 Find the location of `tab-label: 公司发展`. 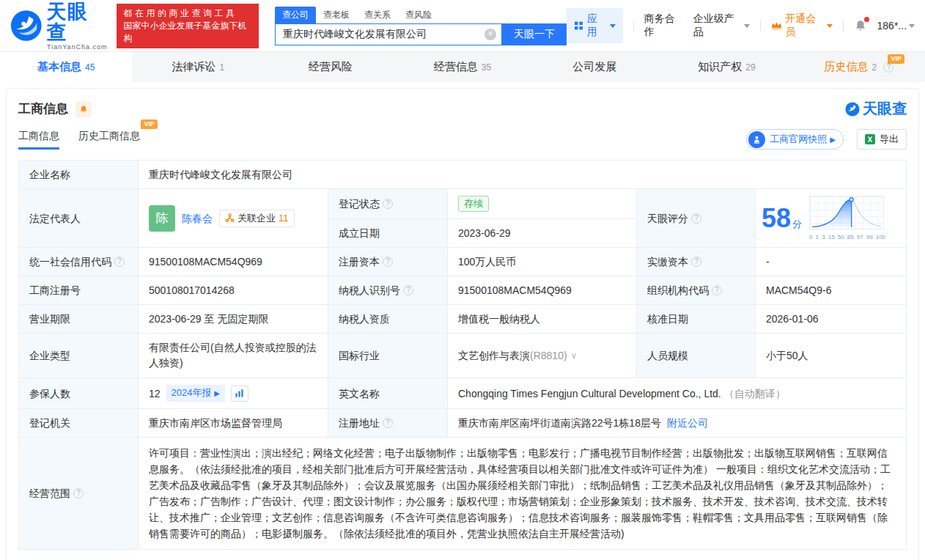

tab-label: 公司发展 is located at coordinates (594, 67).